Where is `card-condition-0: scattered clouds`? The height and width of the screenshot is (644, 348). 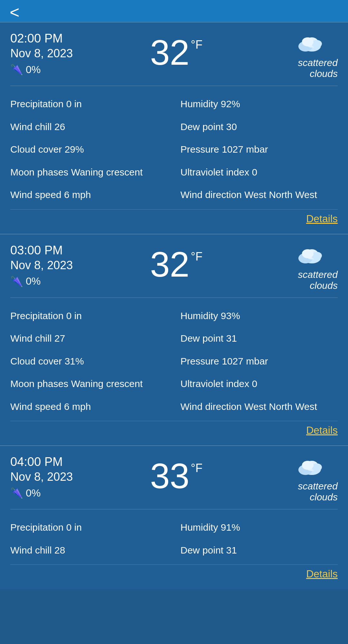 card-condition-0: scattered clouds is located at coordinates (309, 68).